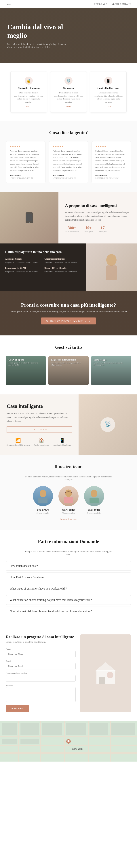  What do you see at coordinates (23, 268) in the screenshot?
I see `hub-feature-name-3: Fotocamera da 6.5 MP` at bounding box center [23, 268].